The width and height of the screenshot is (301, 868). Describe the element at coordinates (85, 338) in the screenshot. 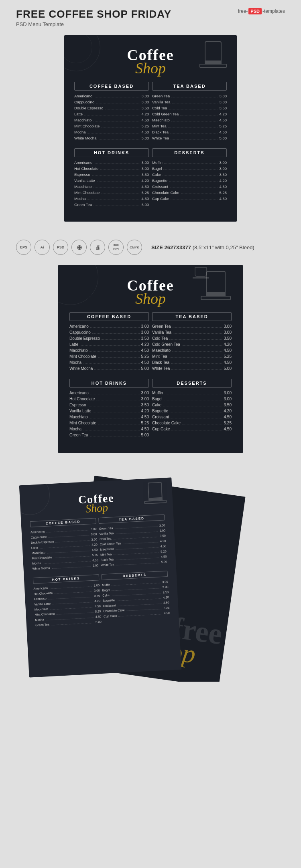

I see `item-name: Double Espresso` at that location.